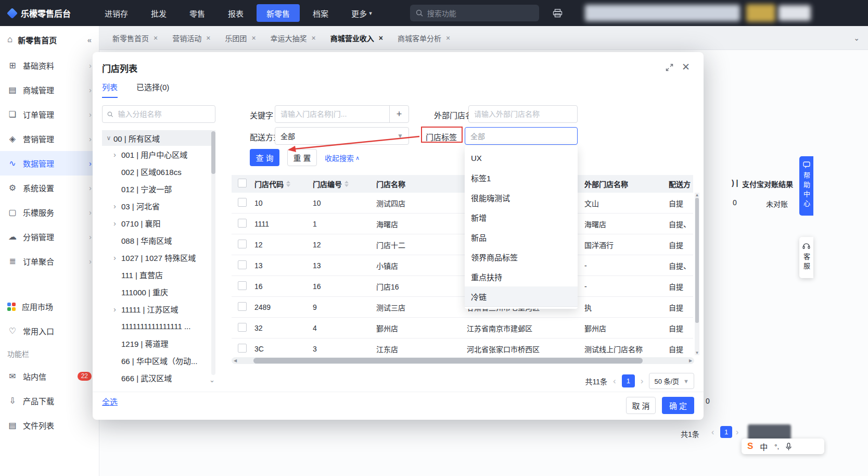 Image resolution: width=868 pixels, height=476 pixels. Describe the element at coordinates (521, 178) in the screenshot. I see `tag-dropdown-option: 标签1` at that location.